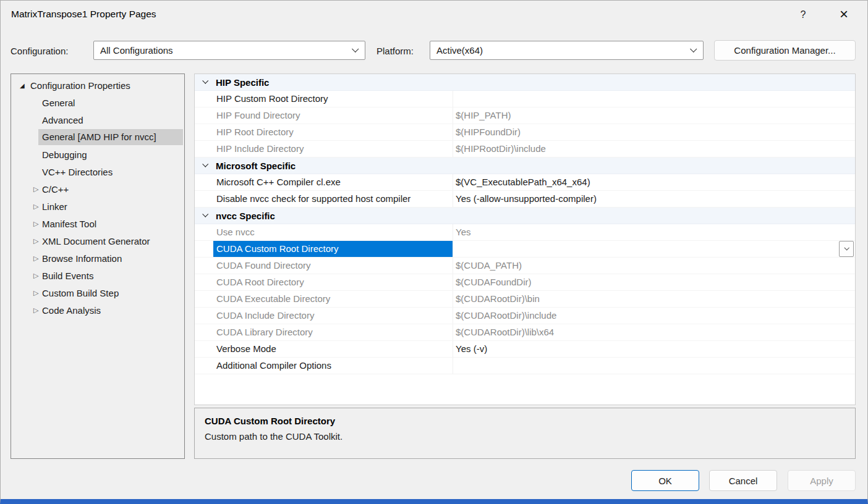  Describe the element at coordinates (97, 172) in the screenshot. I see `tree-item-vcpp-directories: VC++ Directories` at that location.